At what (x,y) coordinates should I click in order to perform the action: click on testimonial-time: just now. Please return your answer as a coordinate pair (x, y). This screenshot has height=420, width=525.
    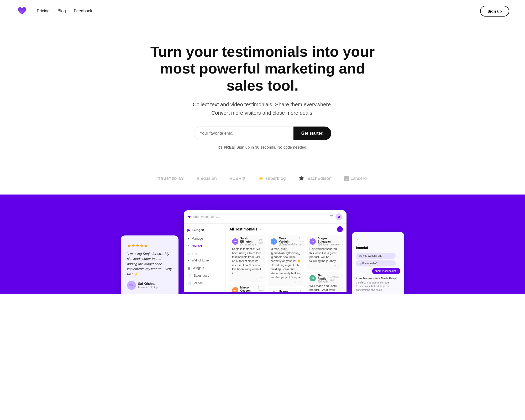
    Looking at the image, I should click on (260, 242).